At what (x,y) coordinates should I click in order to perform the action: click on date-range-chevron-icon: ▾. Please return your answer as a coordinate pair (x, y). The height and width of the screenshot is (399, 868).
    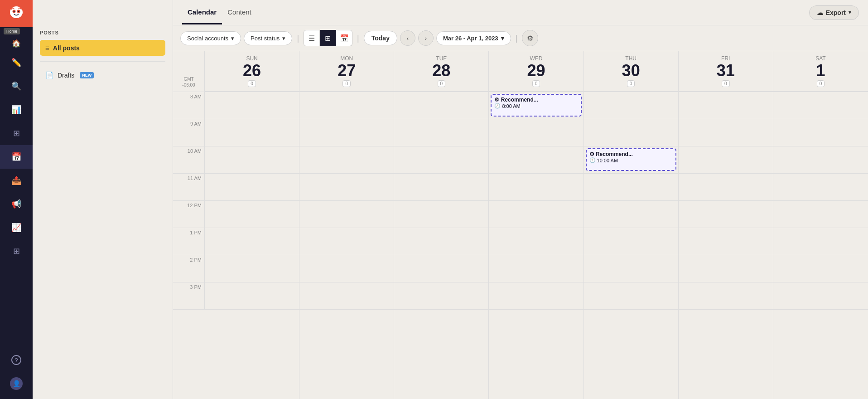
    Looking at the image, I should click on (503, 38).